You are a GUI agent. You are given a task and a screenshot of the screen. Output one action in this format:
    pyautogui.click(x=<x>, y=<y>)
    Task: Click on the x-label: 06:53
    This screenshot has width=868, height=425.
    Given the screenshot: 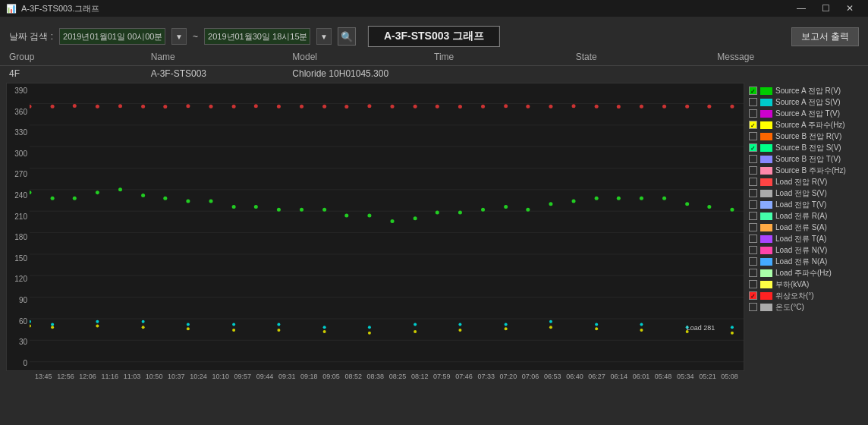 What is the action you would take?
    pyautogui.click(x=552, y=376)
    